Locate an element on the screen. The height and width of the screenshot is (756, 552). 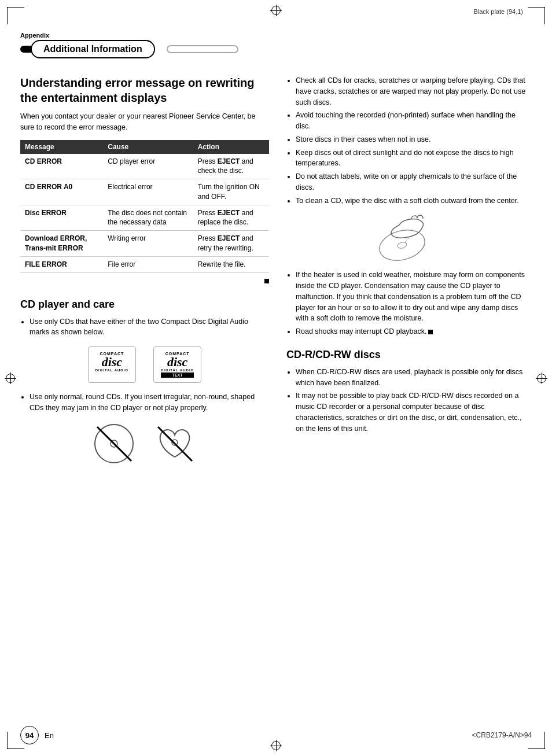
cause-cd-error-a0: Electrical error is located at coordinates (148, 192).